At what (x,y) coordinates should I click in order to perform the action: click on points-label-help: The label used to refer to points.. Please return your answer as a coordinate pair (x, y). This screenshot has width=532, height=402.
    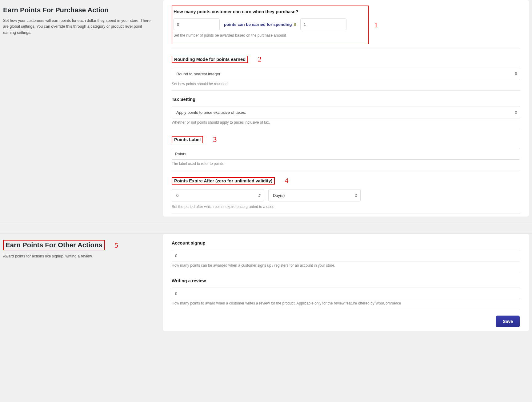
    Looking at the image, I should click on (346, 164).